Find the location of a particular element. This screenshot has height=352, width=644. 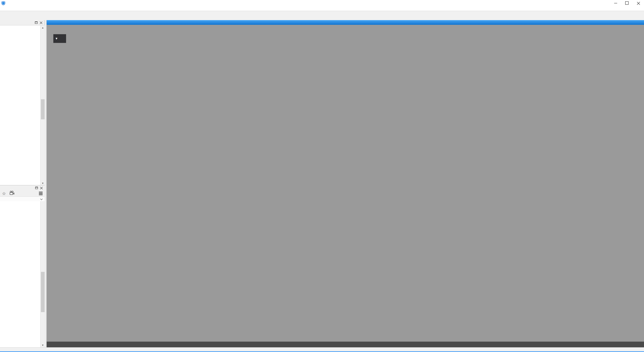

help-overlay-toggle: ▼ is located at coordinates (60, 38).